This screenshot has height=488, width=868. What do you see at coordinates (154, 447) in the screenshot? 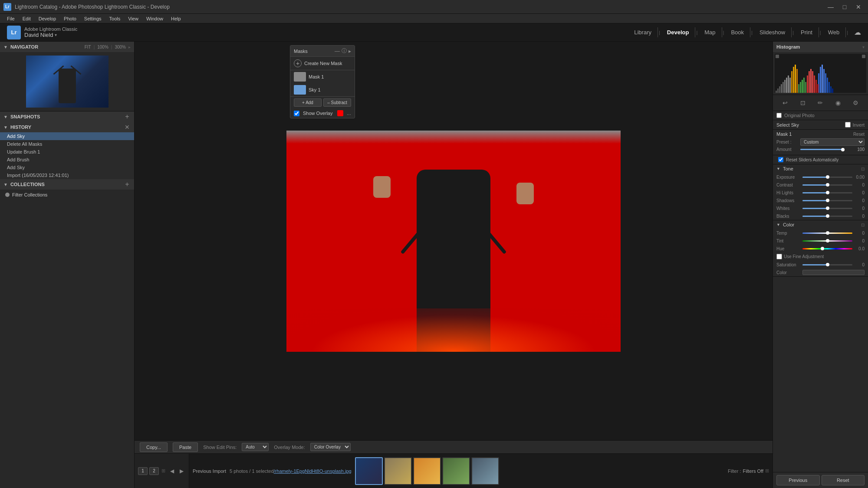
I see `copy-button: Copy...` at bounding box center [154, 447].